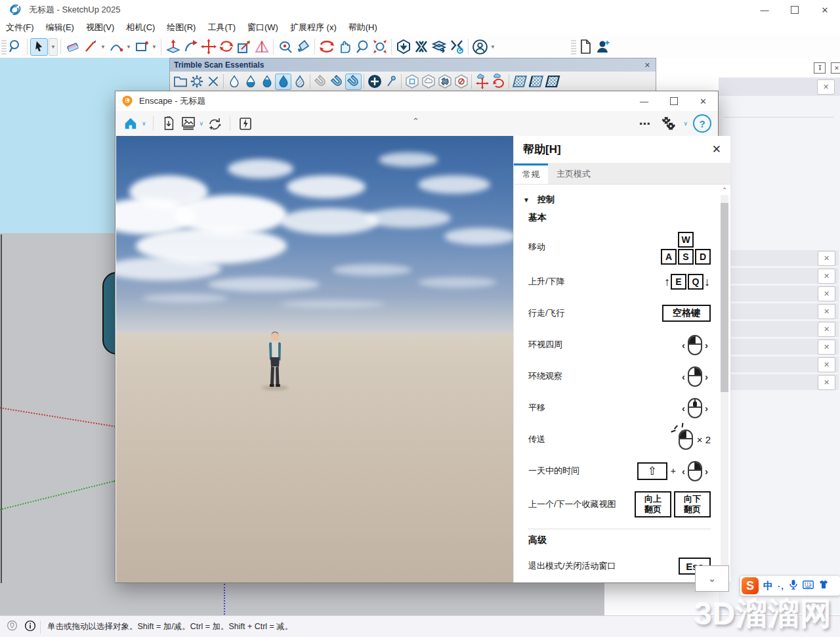  What do you see at coordinates (750, 586) in the screenshot?
I see `sogou-logo-icon: S` at bounding box center [750, 586].